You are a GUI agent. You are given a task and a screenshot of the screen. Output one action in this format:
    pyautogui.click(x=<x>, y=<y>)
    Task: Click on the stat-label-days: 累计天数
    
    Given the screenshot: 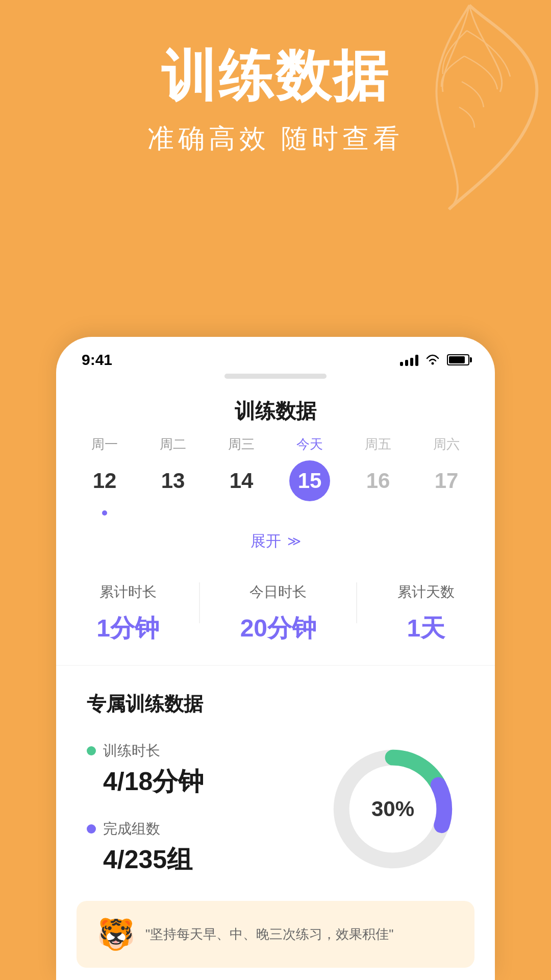 What is the action you would take?
    pyautogui.click(x=426, y=592)
    